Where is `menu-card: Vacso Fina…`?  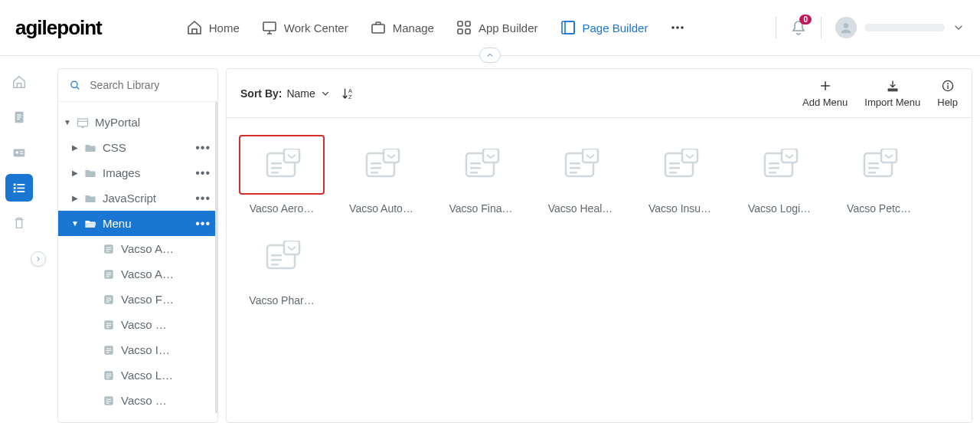
menu-card: Vacso Fina… is located at coordinates (481, 173).